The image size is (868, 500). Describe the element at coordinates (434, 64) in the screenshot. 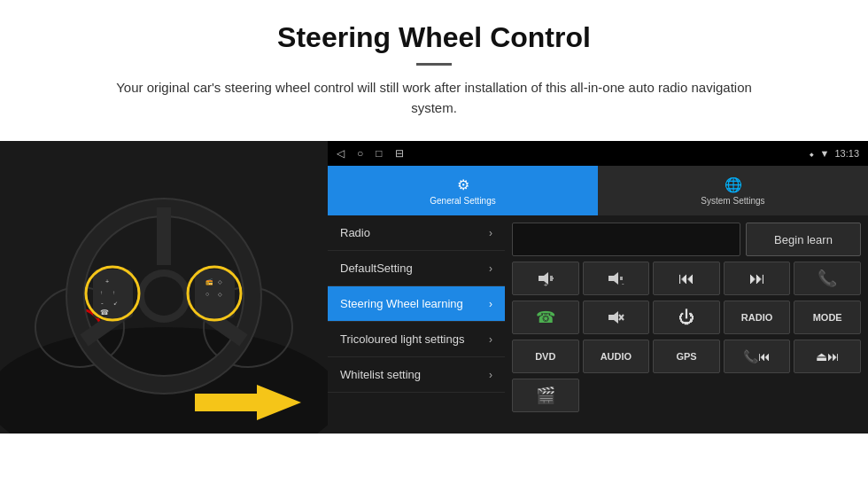

I see `title-divider` at that location.